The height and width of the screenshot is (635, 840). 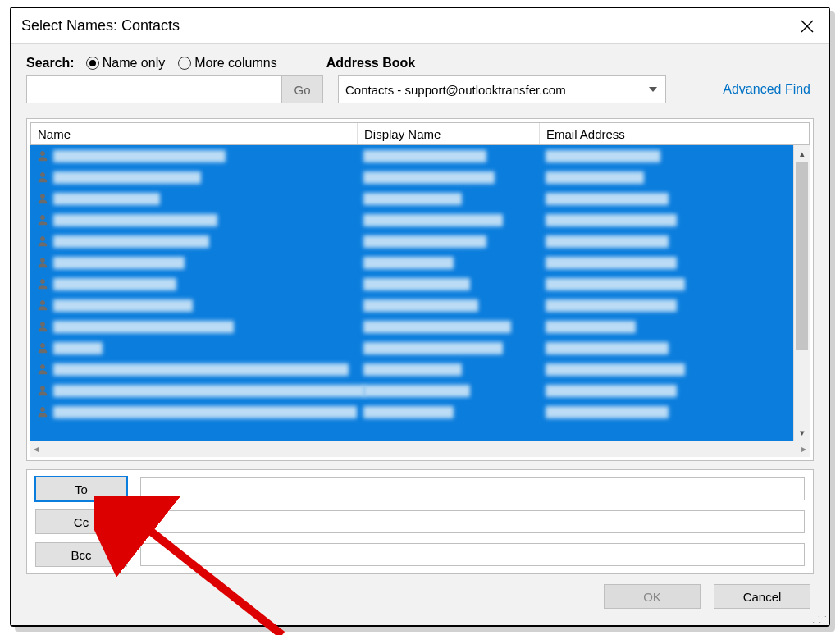 What do you see at coordinates (802, 153) in the screenshot?
I see `scroll-up-arrow: ▴` at bounding box center [802, 153].